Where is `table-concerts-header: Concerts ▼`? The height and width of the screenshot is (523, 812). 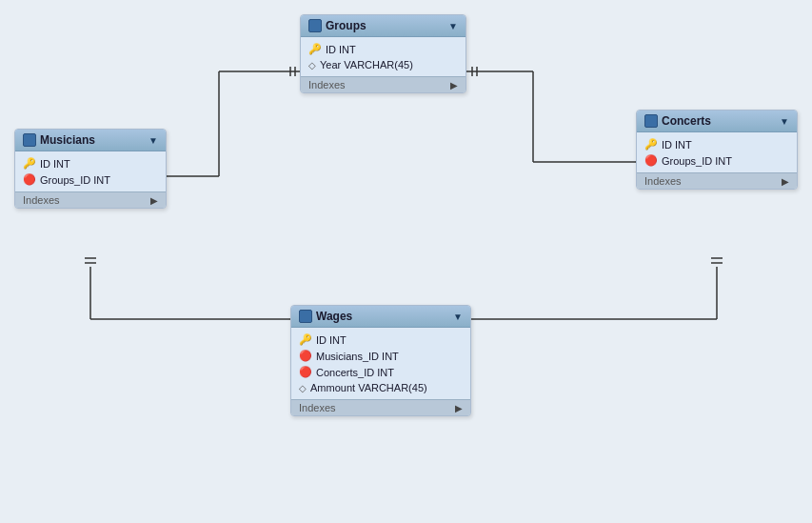 table-concerts-header: Concerts ▼ is located at coordinates (717, 122).